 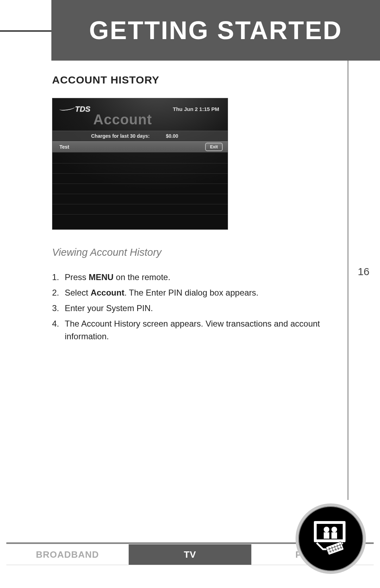 I want to click on step-1: Press MENU on the remote., so click(x=195, y=277).